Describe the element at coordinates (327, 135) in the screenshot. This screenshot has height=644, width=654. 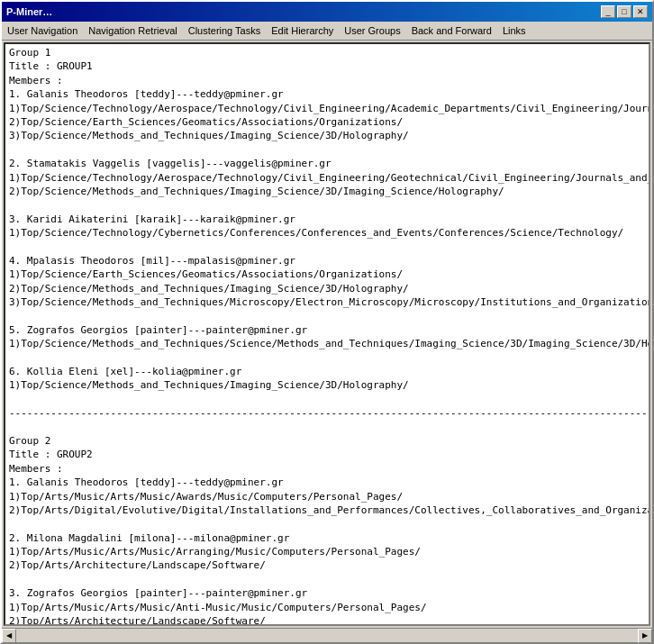
I see `content-line: 3)Top/Science/Methods_and_Techniques/Ima…` at that location.